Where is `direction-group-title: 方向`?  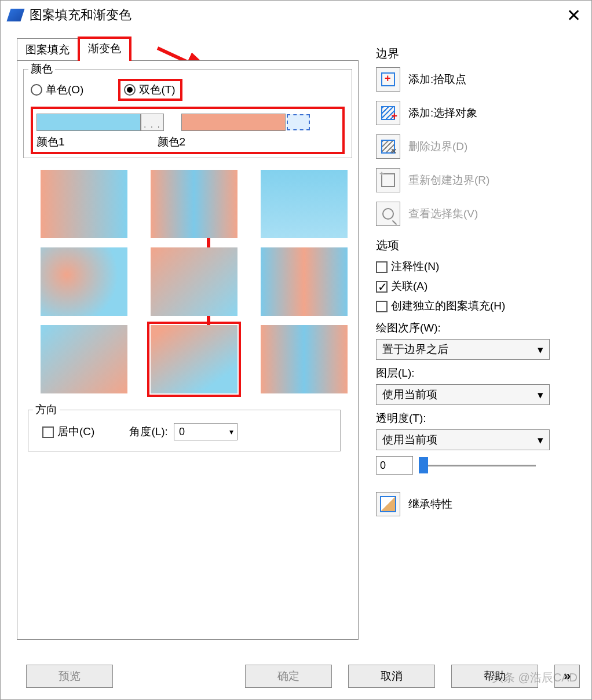 direction-group-title: 方向 is located at coordinates (46, 410).